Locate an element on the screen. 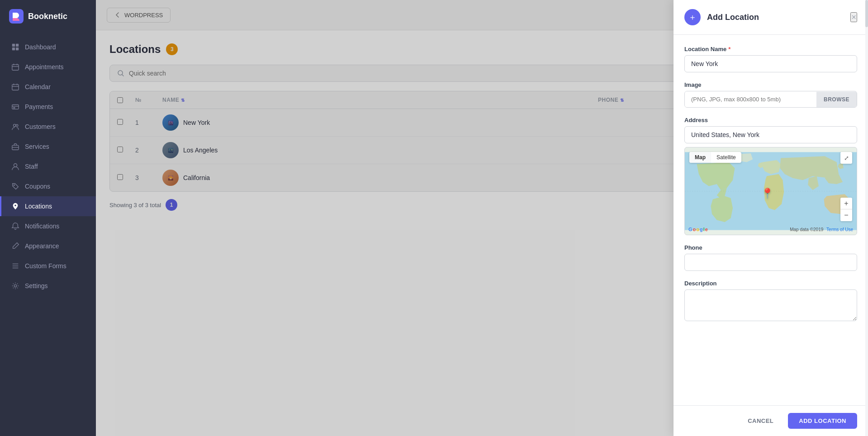 The image size is (868, 436). image-field: Image BROWSE is located at coordinates (771, 95).